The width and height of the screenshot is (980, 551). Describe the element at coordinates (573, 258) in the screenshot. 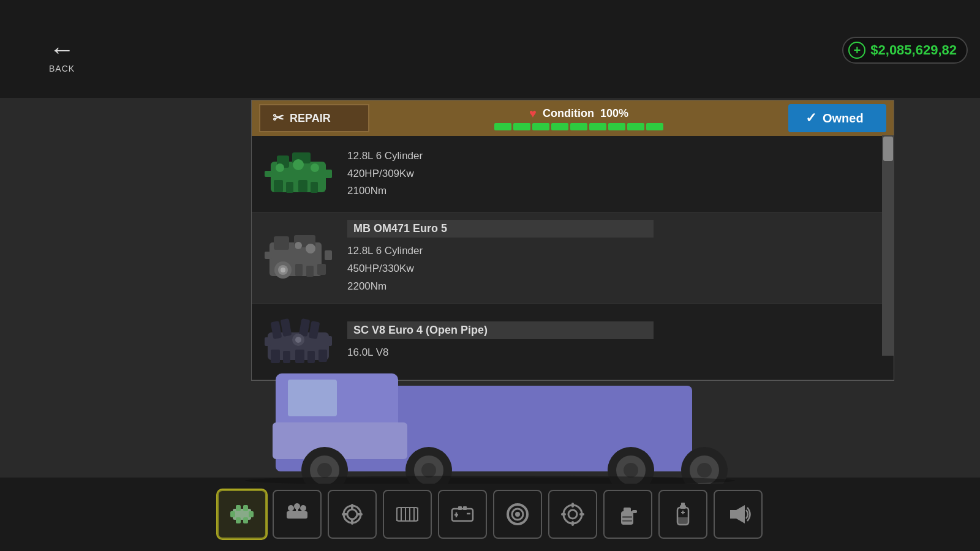

I see `engine-item-2: MB OM471 Euro 5 12.8L 6 Cylinder 450HP/3…` at that location.